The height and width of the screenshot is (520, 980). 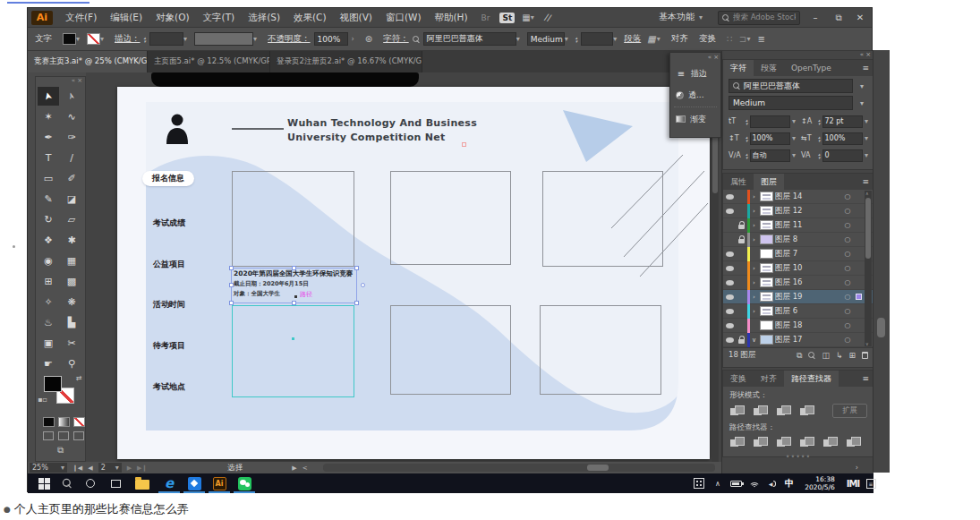 What do you see at coordinates (680, 39) in the screenshot?
I see `align-label: 对齐` at bounding box center [680, 39].